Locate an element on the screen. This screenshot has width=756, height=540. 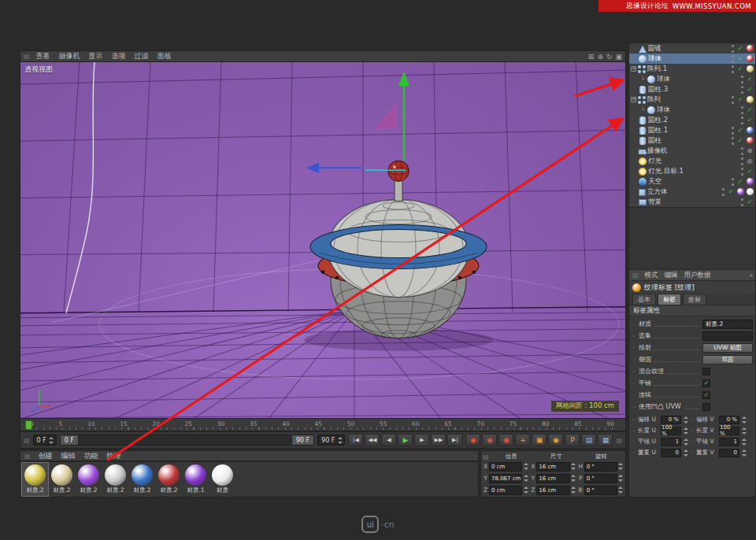
uv-value-field: 100 % is located at coordinates (671, 431).